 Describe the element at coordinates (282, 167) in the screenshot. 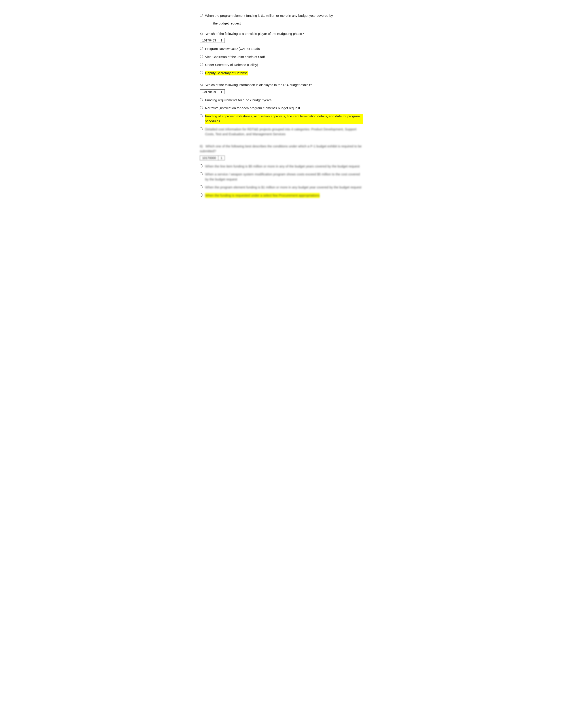

I see `question-6-option-a: When the line item funding is $5 million…` at that location.